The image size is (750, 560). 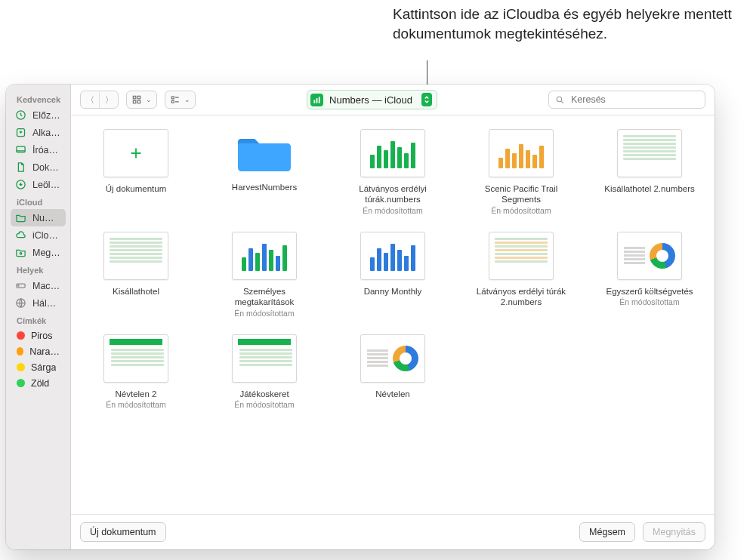 What do you see at coordinates (40, 383) in the screenshot?
I see `tag-label: Zöld` at bounding box center [40, 383].